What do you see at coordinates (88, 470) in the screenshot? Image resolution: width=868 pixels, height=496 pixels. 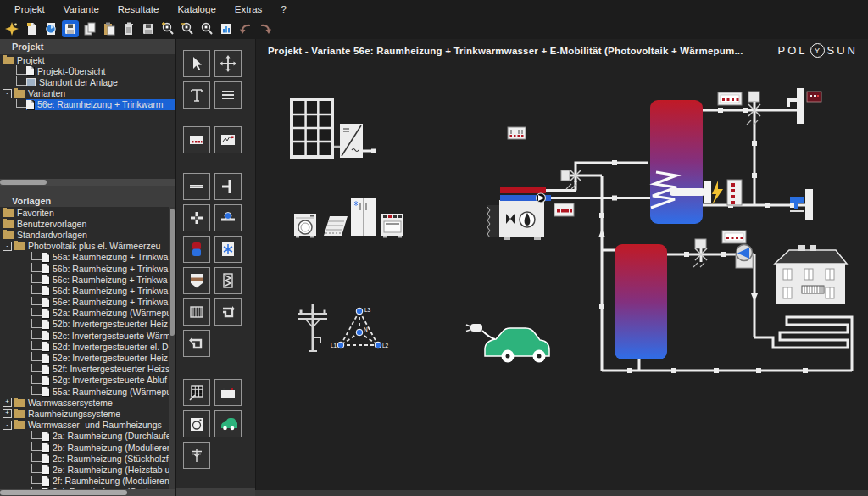 I see `tree-item: 2e: Raumheizung (Heizstab u` at bounding box center [88, 470].